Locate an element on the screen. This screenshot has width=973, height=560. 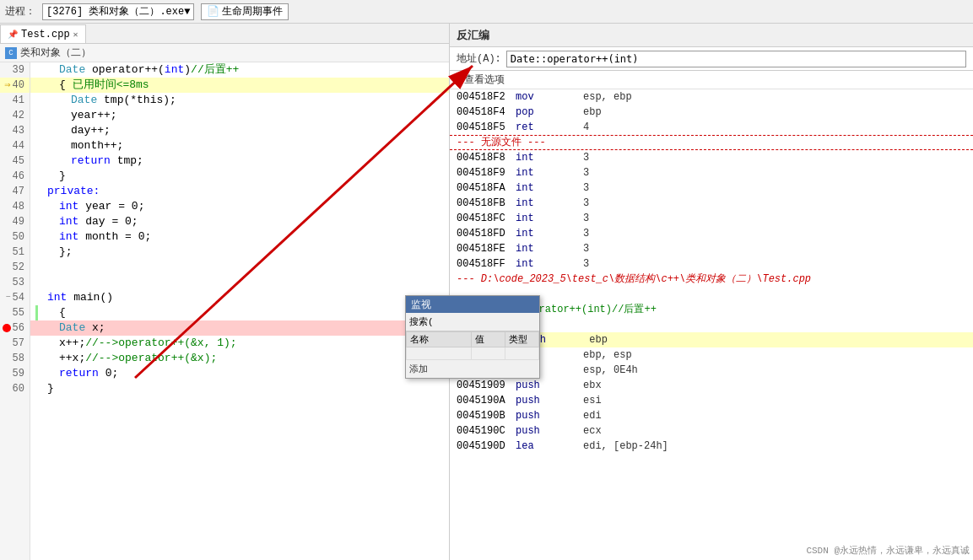
monitor-empty-row is located at coordinates (473, 354).